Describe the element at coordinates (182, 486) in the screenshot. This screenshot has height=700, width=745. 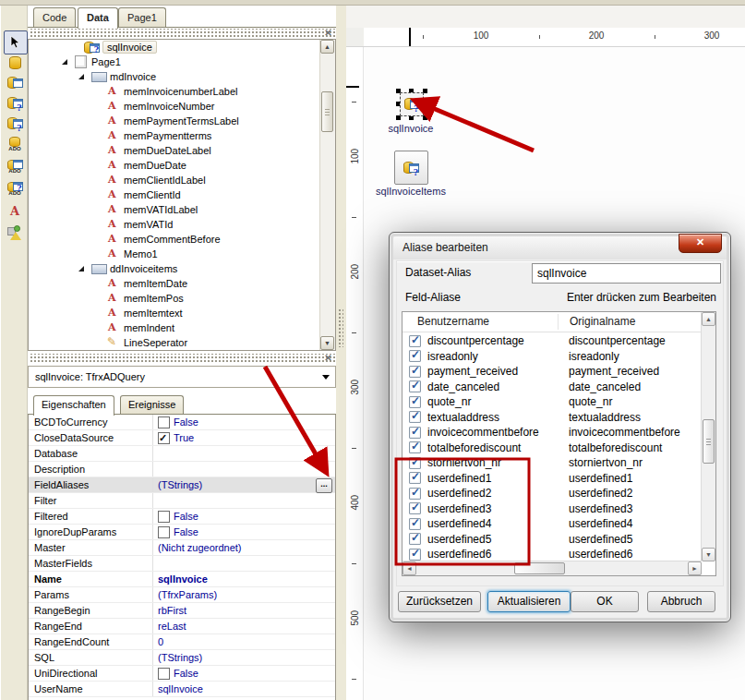
I see `property-row-fieldaliases: FieldAliases(TStrings)...` at that location.